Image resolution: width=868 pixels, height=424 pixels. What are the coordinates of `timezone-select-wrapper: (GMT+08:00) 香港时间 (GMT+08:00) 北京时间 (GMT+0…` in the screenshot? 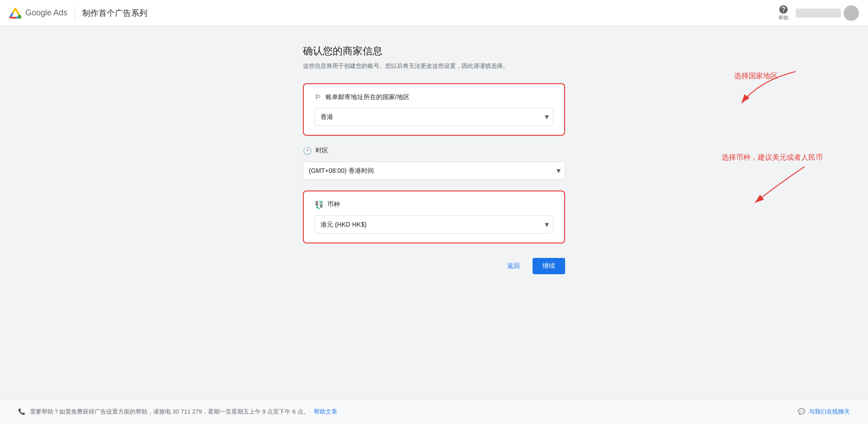 It's located at (434, 171).